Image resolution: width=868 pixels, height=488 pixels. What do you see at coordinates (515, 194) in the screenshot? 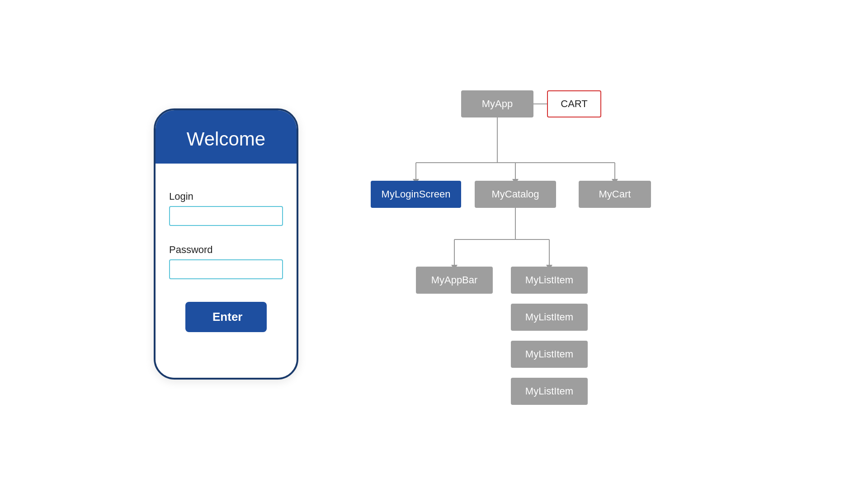
I see `node-catalog: MyCatalog` at bounding box center [515, 194].